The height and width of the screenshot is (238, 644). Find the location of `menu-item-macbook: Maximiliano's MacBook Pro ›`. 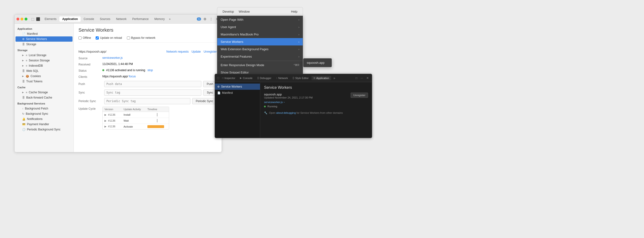

menu-item-macbook: Maximiliano's MacBook Pro › is located at coordinates (260, 34).